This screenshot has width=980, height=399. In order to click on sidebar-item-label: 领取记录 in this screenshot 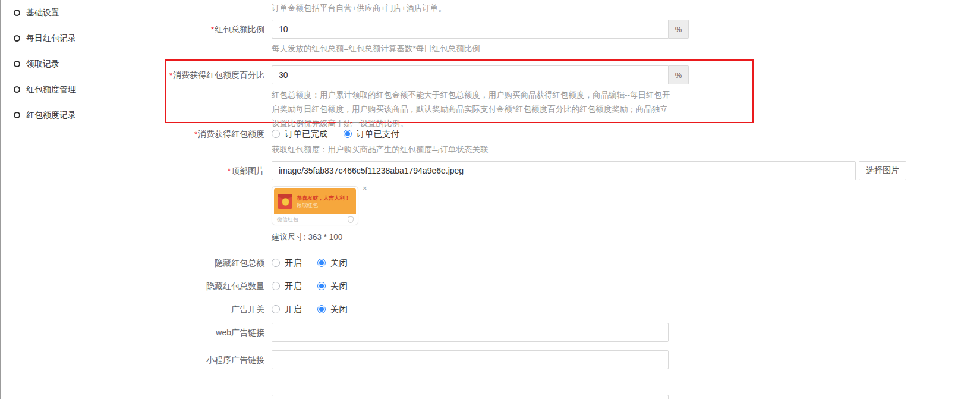, I will do `click(43, 64)`.